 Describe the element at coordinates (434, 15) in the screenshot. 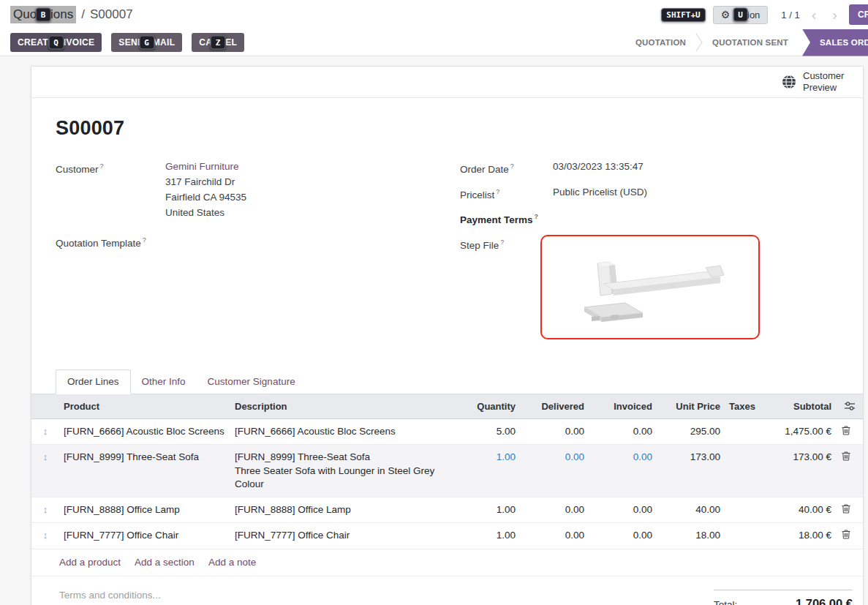

I see `breadcrumb-bar: Quotations B / S00007 SHIFT+U ⚙ Action U…` at that location.